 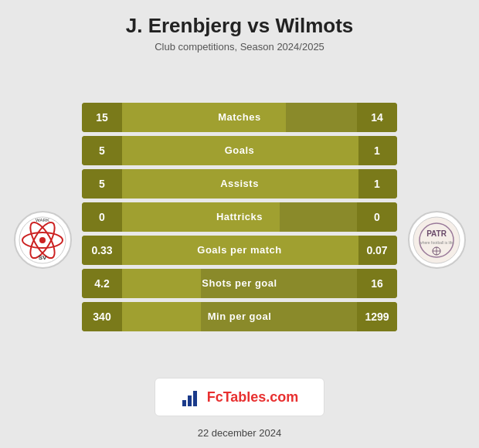 I want to click on subtitle: Club competitions, Season 2024/2025, so click(x=240, y=46).